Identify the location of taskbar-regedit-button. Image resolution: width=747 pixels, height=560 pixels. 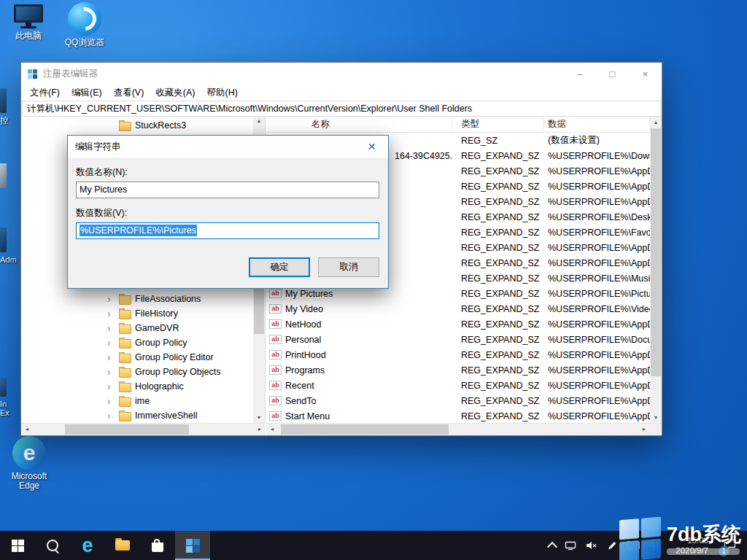
(193, 545).